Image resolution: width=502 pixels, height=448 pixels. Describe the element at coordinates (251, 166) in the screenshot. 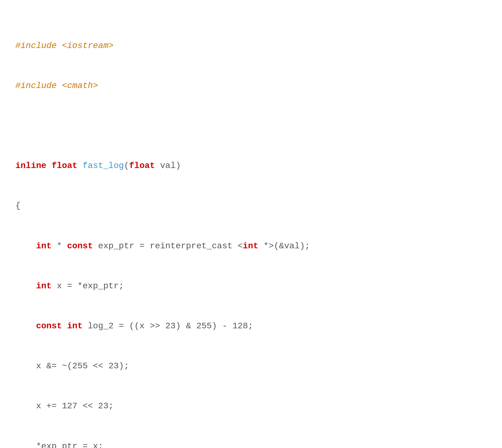

I see `code-line-fastlog-sig: inline float fast_log(float val)` at that location.